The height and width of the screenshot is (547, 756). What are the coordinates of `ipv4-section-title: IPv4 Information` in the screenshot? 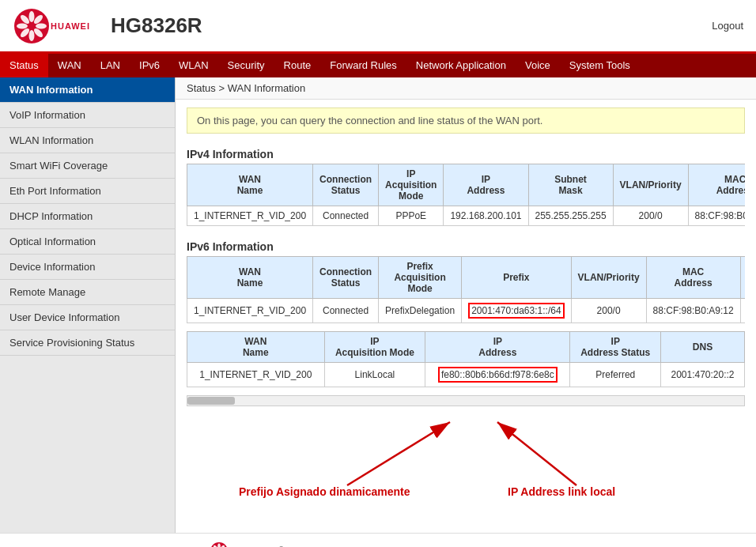 It's located at (466, 153).